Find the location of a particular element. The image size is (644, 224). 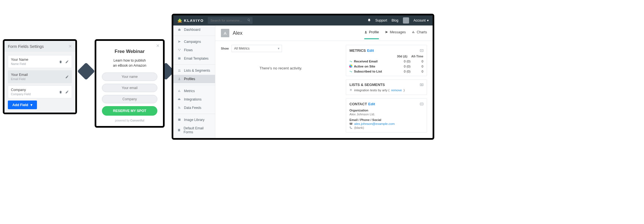

sidebar-label: Profiles is located at coordinates (190, 79).